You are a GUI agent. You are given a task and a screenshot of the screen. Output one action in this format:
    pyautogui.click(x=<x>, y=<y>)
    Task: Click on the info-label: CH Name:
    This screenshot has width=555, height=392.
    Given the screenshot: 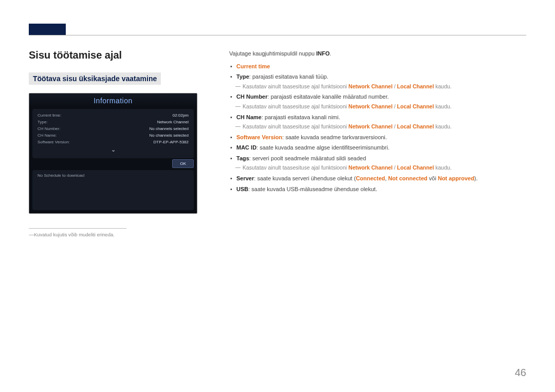 What is the action you would take?
    pyautogui.click(x=47, y=136)
    